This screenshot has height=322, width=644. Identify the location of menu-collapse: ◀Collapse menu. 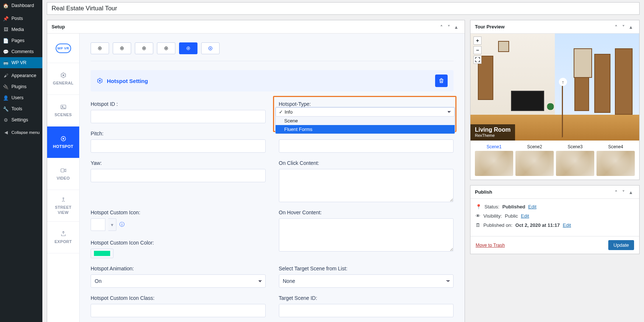
(21, 132).